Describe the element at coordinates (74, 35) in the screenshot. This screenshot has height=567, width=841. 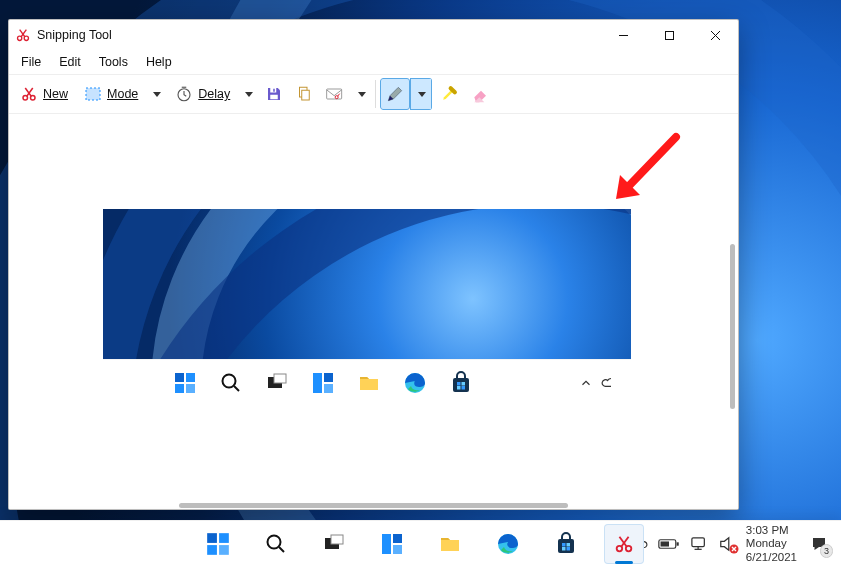
I see `window-title: Snipping Tool` at that location.